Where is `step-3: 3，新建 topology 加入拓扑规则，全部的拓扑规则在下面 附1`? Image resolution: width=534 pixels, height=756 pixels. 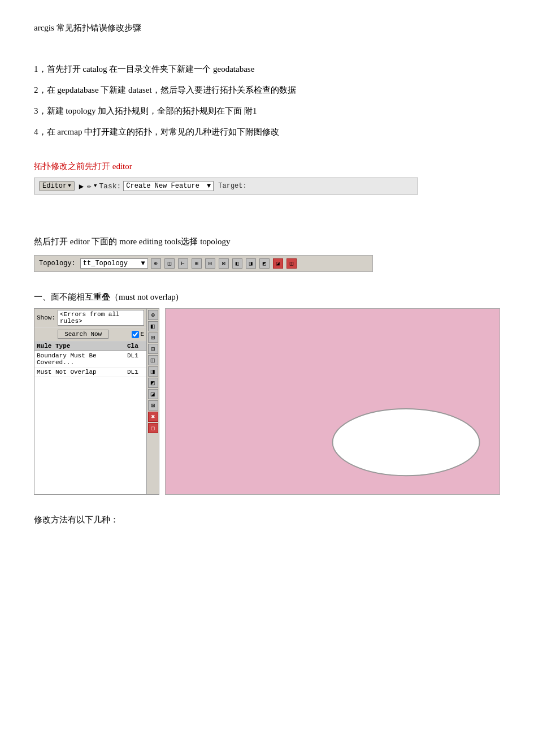
step-3: 3，新建 topology 加入拓扑规则，全部的拓扑规则在下面 附1 is located at coordinates (267, 111).